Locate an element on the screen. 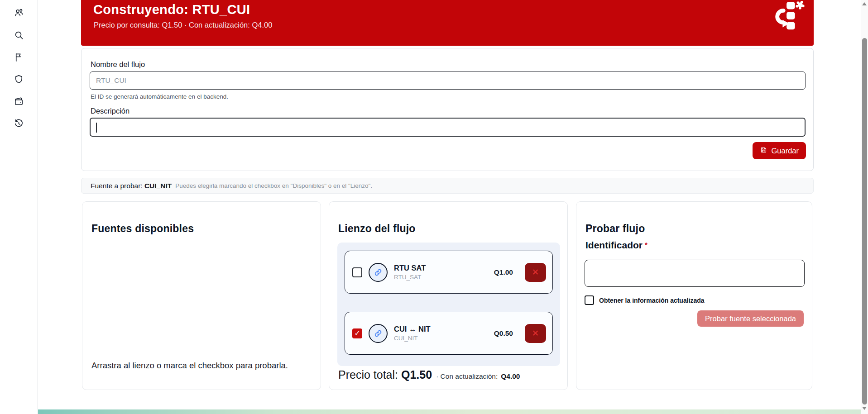  available-sources-hint: Arrastra al lienzo o marca el checkbox p… is located at coordinates (192, 366).